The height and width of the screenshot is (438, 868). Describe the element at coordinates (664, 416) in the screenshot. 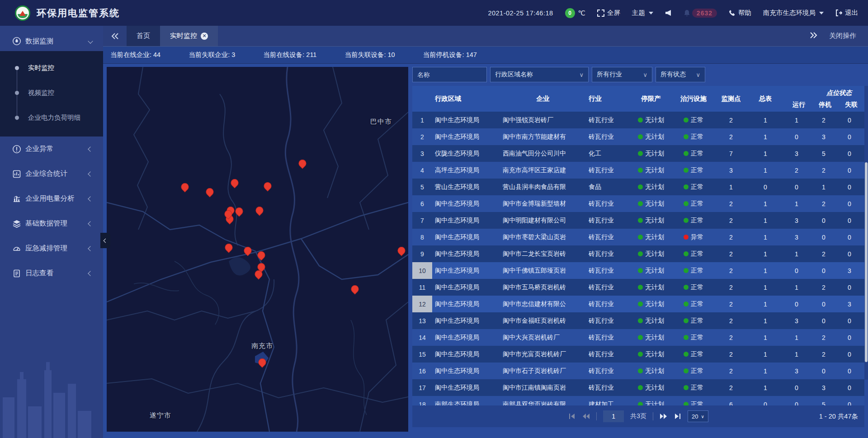

I see `next-page-button` at that location.